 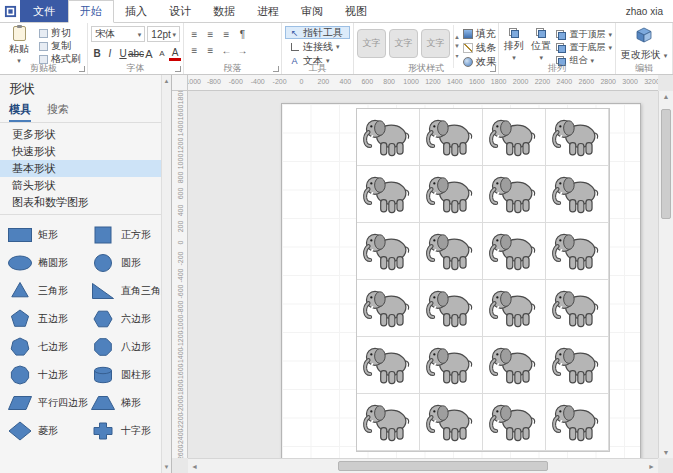 What do you see at coordinates (44, 11) in the screenshot?
I see `tab-file: 文件` at bounding box center [44, 11].